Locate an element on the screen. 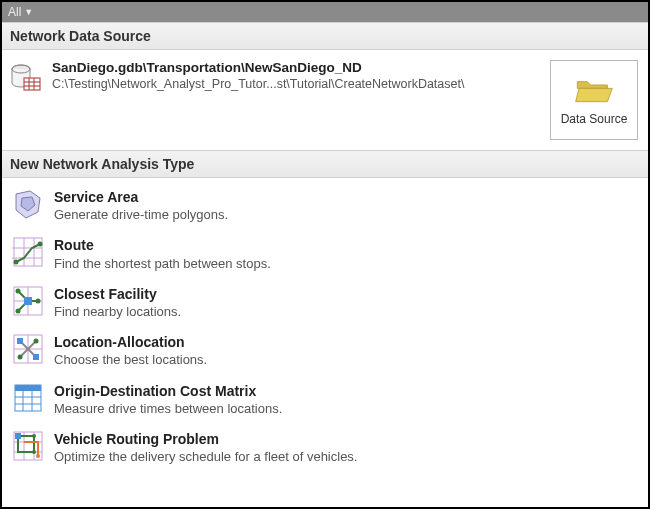  vrp-icon is located at coordinates (28, 446).